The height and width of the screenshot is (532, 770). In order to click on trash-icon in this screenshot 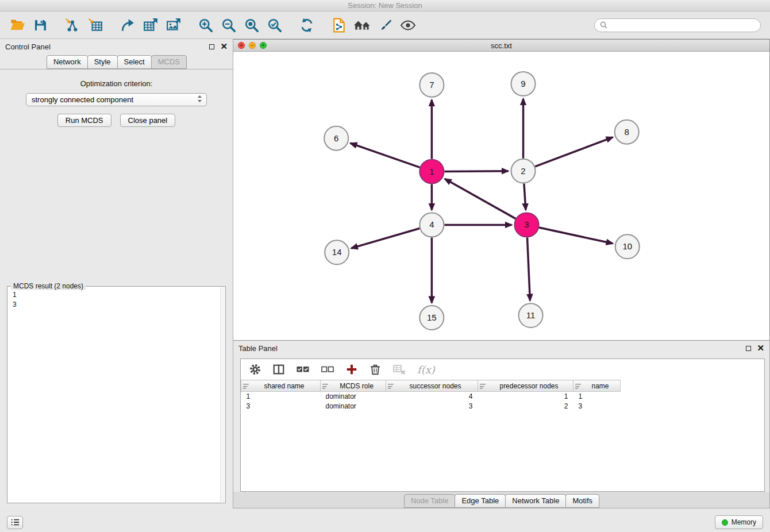, I will do `click(375, 369)`.